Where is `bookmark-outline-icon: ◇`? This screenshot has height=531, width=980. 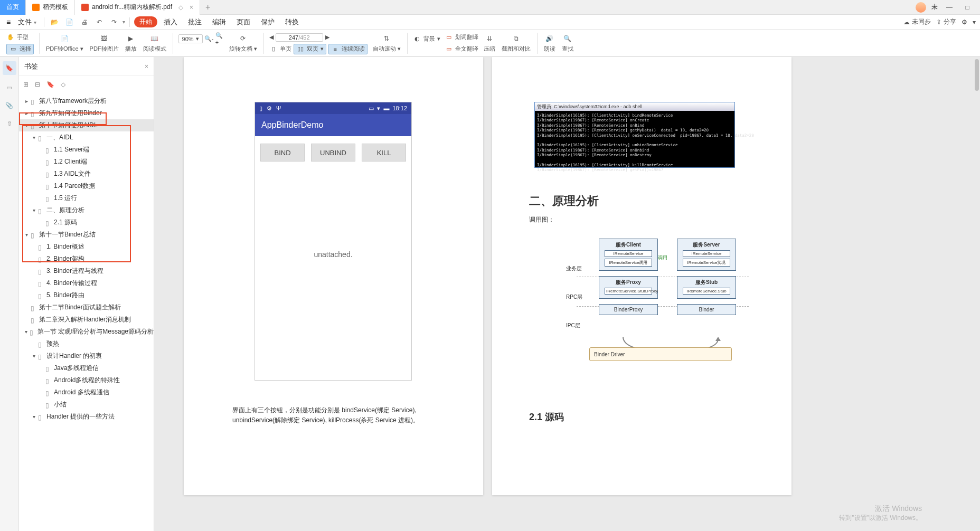 bookmark-outline-icon: ◇ is located at coordinates (63, 84).